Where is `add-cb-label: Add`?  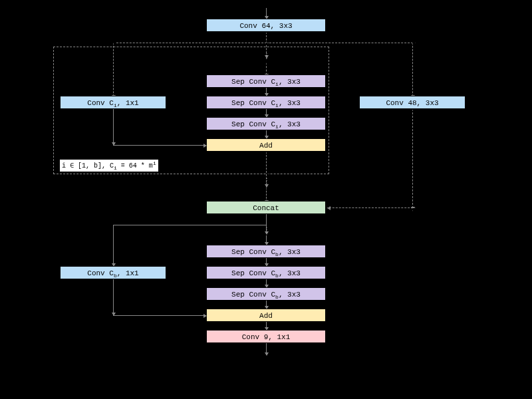 add-cb-label: Add is located at coordinates (266, 316).